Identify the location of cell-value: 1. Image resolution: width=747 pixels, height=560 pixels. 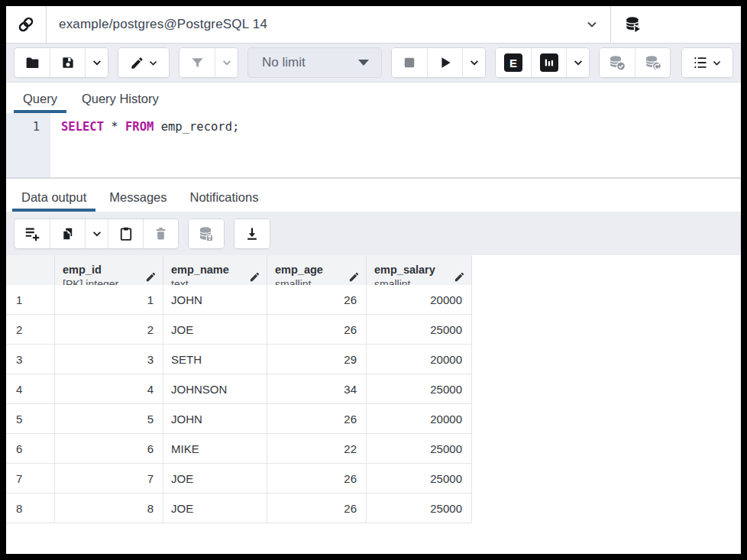
(150, 299).